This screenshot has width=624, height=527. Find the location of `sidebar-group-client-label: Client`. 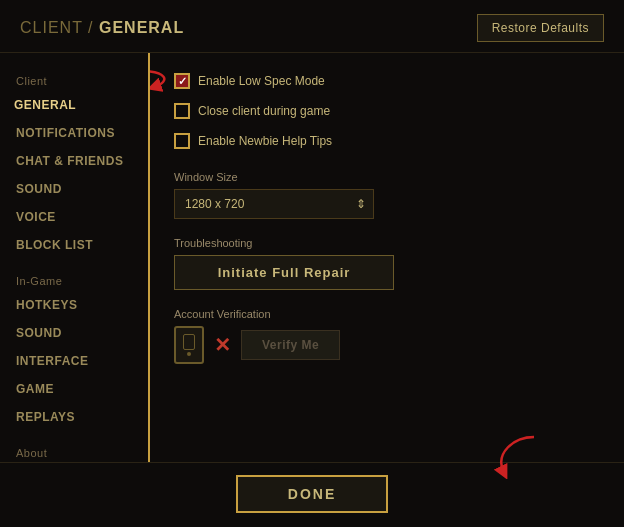

sidebar-group-client-label: Client is located at coordinates (74, 79).